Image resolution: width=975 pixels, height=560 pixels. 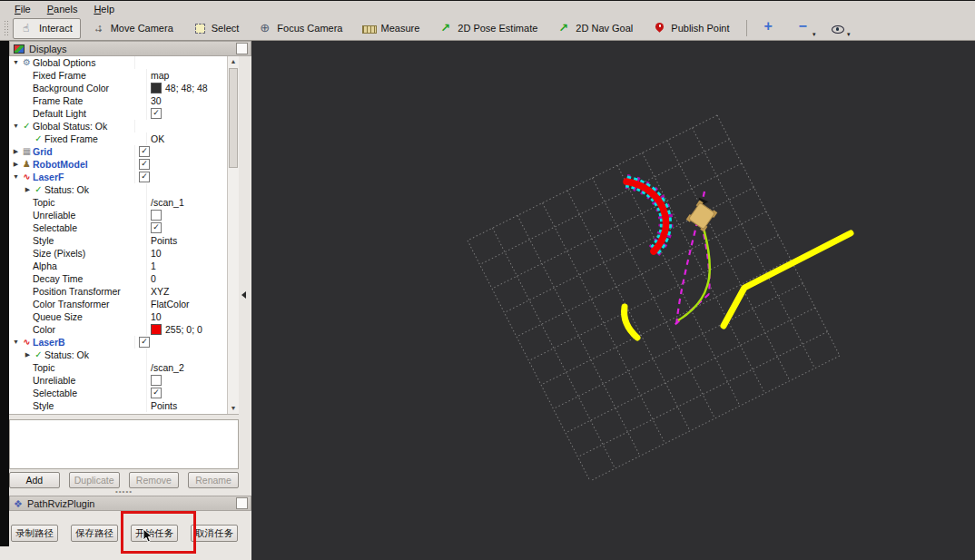 What do you see at coordinates (131, 503) in the screenshot?
I see `plugin-panel-header: ❖ PathRvizPlugin` at bounding box center [131, 503].